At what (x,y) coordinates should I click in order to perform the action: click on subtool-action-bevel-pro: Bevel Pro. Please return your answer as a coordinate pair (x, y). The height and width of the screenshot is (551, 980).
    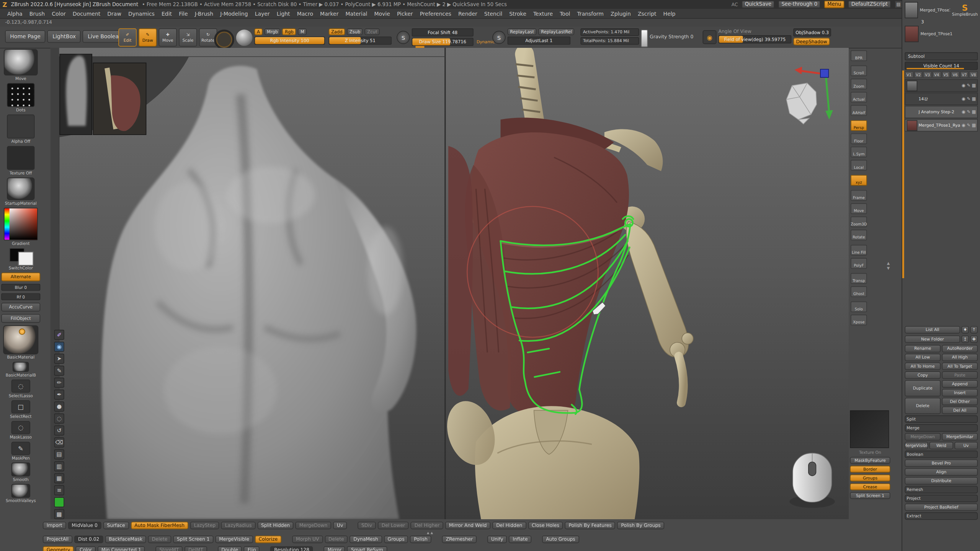
    Looking at the image, I should click on (941, 463).